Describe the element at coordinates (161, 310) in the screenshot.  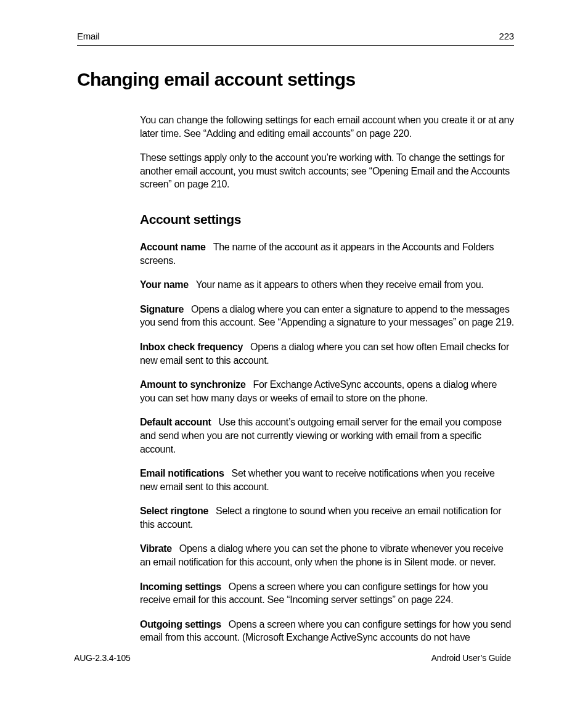
I see `setting-label: Signature` at that location.